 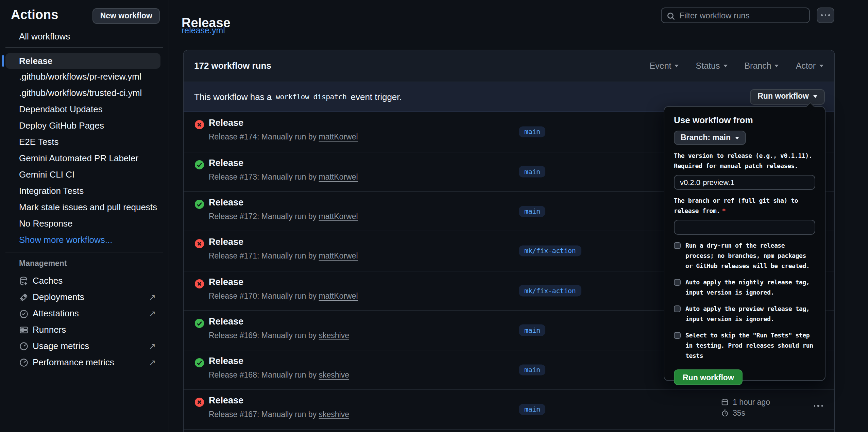 What do you see at coordinates (48, 281) in the screenshot?
I see `sidebar-item-label: Caches` at bounding box center [48, 281].